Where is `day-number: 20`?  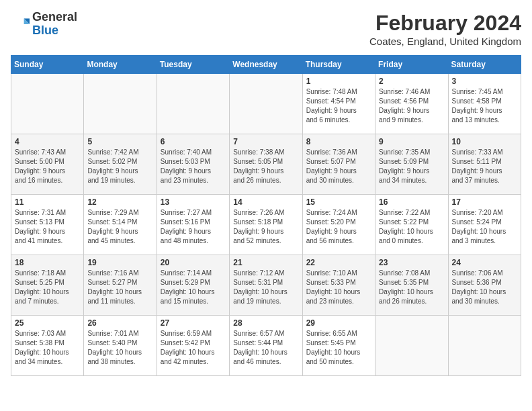
day-number: 20 is located at coordinates (193, 263).